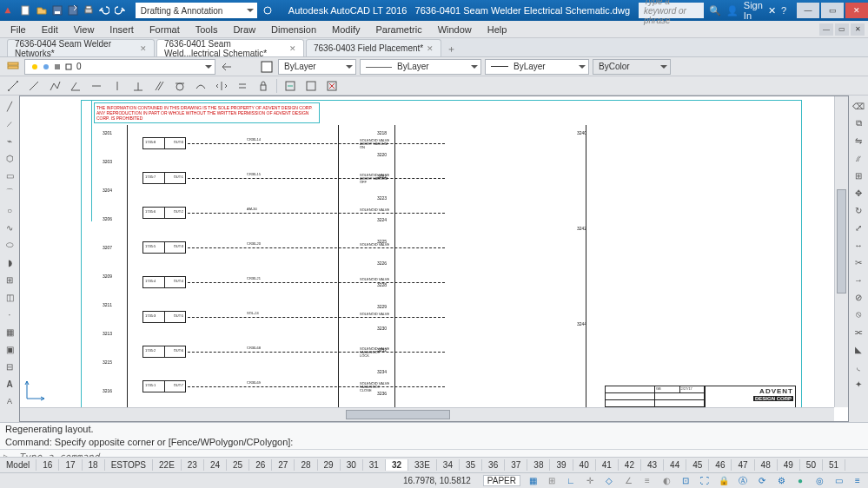 The height and width of the screenshot is (488, 868). What do you see at coordinates (858, 228) in the screenshot?
I see `scale-icon: ⤢` at bounding box center [858, 228].